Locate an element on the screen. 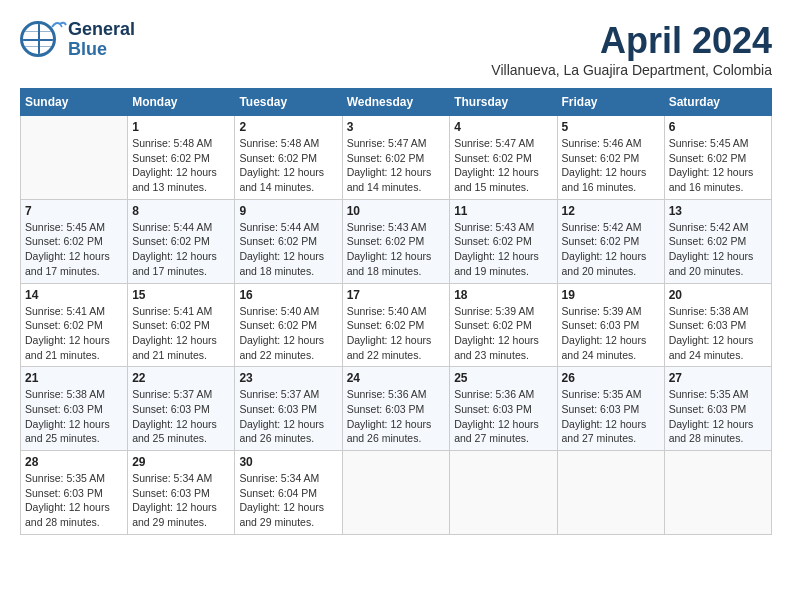 This screenshot has height=612, width=792. calendar-cell: 6Sunrise: 5:45 AM Sunset: 6:02 PM Daylig… is located at coordinates (718, 158).